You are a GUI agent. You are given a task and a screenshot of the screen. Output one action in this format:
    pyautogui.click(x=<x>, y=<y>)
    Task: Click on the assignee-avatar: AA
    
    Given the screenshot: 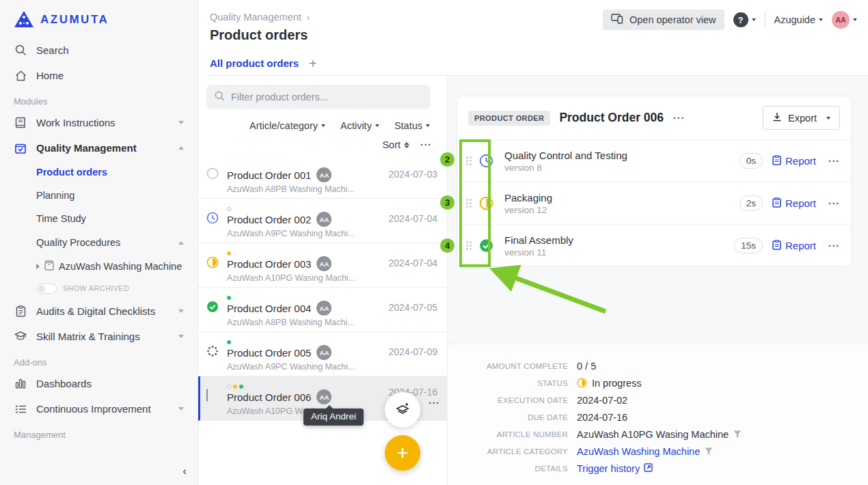 What is the action you would take?
    pyautogui.click(x=324, y=397)
    